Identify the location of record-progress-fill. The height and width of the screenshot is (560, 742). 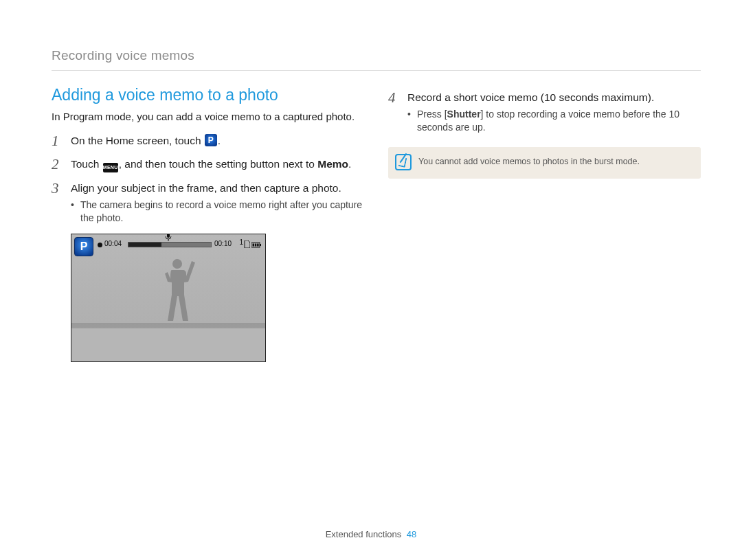
(145, 245).